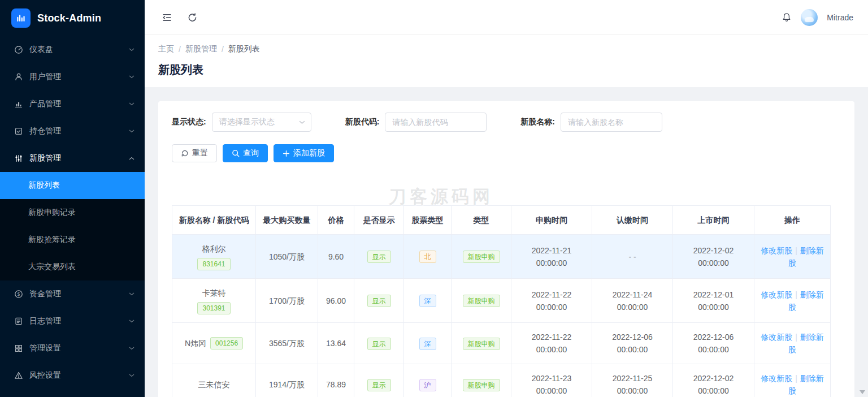 Image resolution: width=868 pixels, height=397 pixels. Describe the element at coordinates (72, 185) in the screenshot. I see `sidebar-subitem-new-stock-list: 新股列表` at that location.